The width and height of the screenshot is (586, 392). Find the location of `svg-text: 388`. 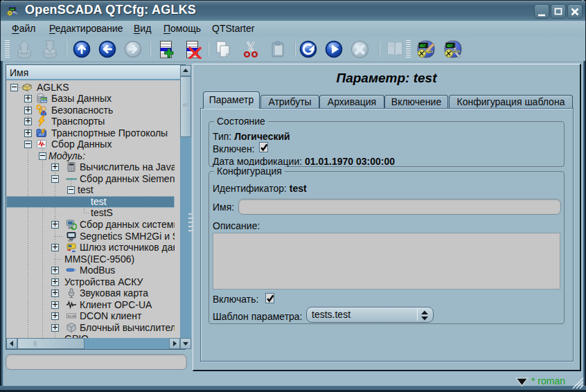

svg-text: 388 is located at coordinates (12, 10).